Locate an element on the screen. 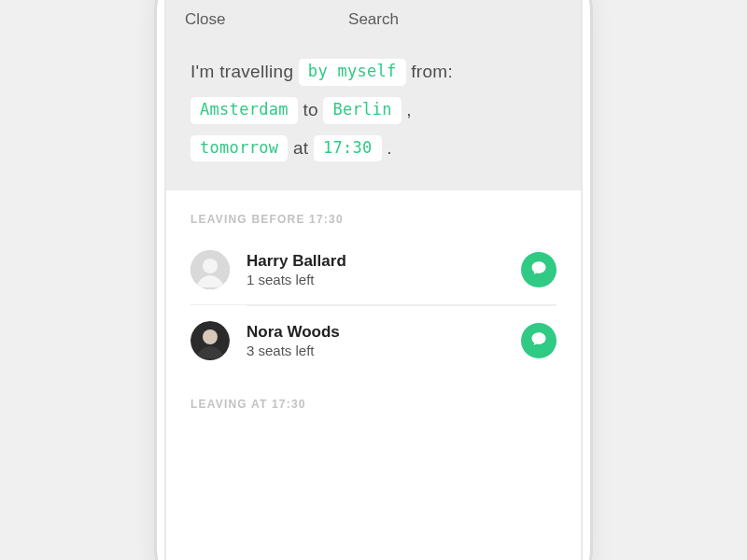 Image resolution: width=747 pixels, height=560 pixels. query-text: at is located at coordinates (301, 147).